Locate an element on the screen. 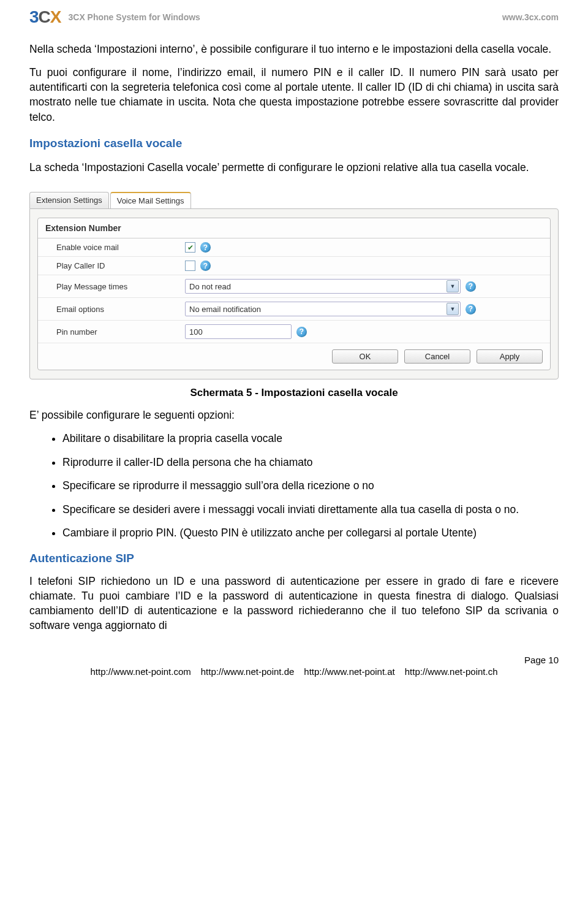 This screenshot has height=914, width=588. paragraph: Tu puoi configurare il nome, l’indirizzo… is located at coordinates (294, 94).